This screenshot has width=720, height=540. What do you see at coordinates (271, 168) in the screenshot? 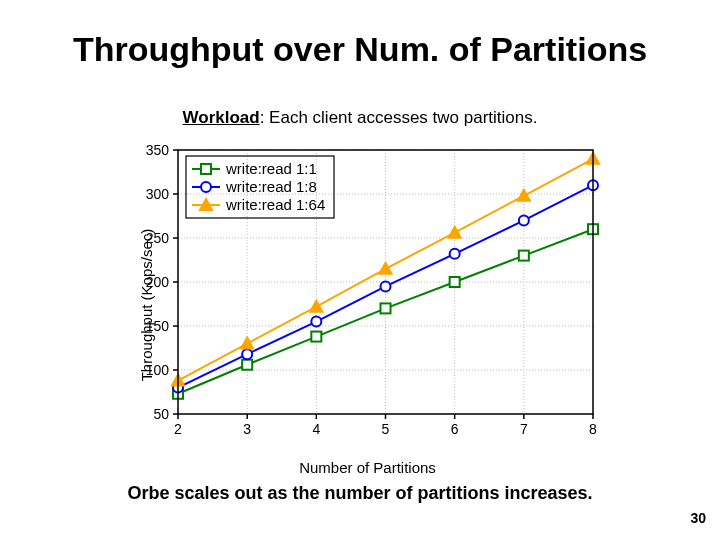
I see `svg-text: write:read 1:1` at bounding box center [271, 168].